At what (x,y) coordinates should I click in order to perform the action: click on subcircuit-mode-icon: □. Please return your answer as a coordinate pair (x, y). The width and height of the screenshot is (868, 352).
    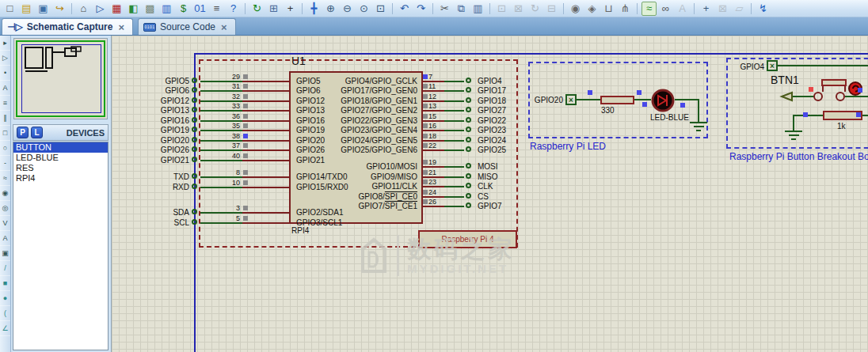
    Looking at the image, I should click on (5, 133).